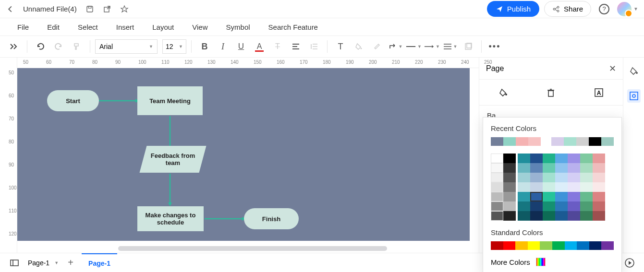 Image resolution: width=644 pixels, height=272 pixels. What do you see at coordinates (43, 263) in the screenshot?
I see `page-selector: Page-1 ▼` at bounding box center [43, 263].